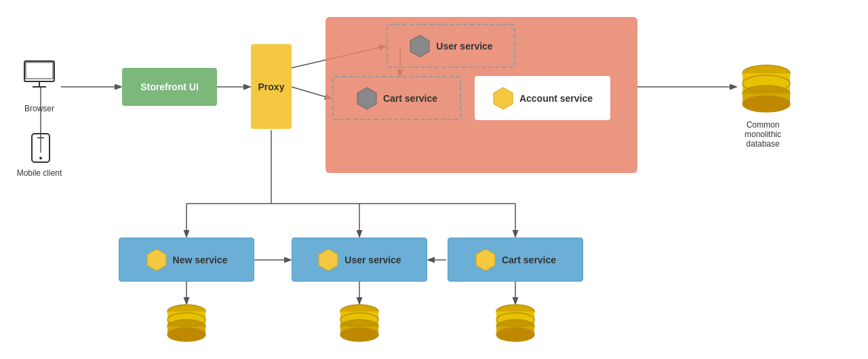  Describe the element at coordinates (201, 260) in the screenshot. I see `new-service-label: New service` at that location.